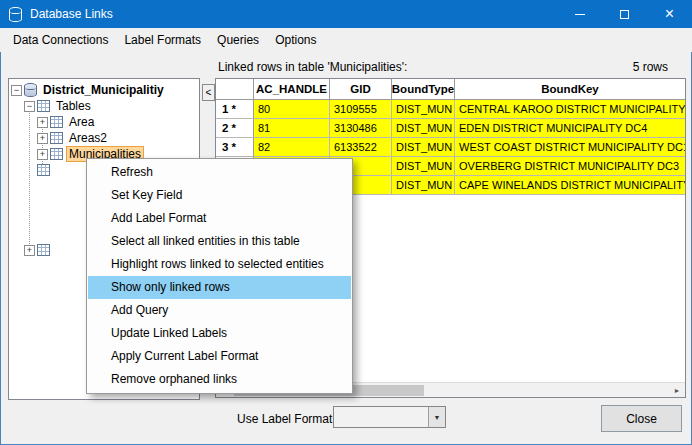 This screenshot has height=445, width=692. Describe the element at coordinates (570, 128) in the screenshot. I see `grid-cell: EDEN DISTRICT MUNICIPALITY DC4` at that location.